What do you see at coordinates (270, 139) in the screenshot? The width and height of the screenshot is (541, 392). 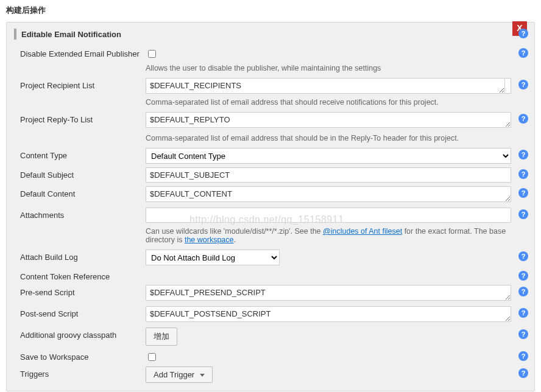 I see `reply-to-desc: Comma-separated list of email address th…` at bounding box center [270, 139].